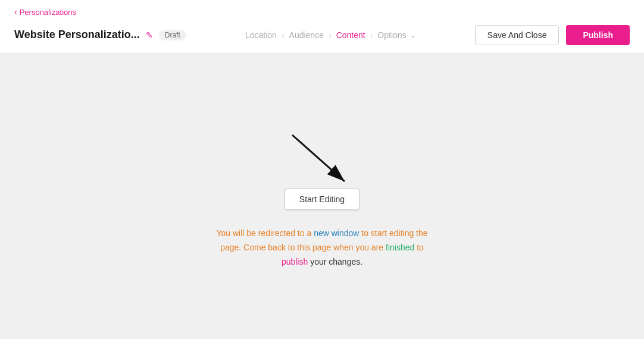 This screenshot has height=339, width=644. Describe the element at coordinates (77, 34) in the screenshot. I see `page-title: Website Personalizatio...` at that location.